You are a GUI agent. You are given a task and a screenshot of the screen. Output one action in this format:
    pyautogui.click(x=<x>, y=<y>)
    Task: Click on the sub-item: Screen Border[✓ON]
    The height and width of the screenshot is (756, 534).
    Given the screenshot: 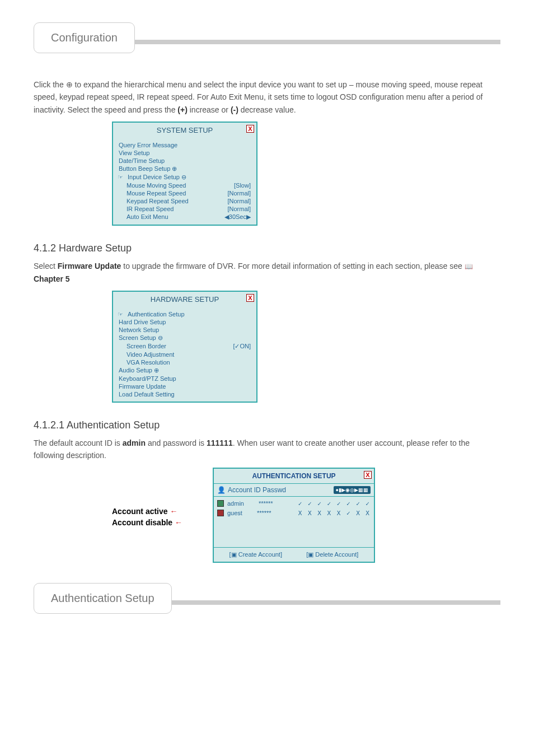 What is the action you would take?
    pyautogui.click(x=185, y=346)
    